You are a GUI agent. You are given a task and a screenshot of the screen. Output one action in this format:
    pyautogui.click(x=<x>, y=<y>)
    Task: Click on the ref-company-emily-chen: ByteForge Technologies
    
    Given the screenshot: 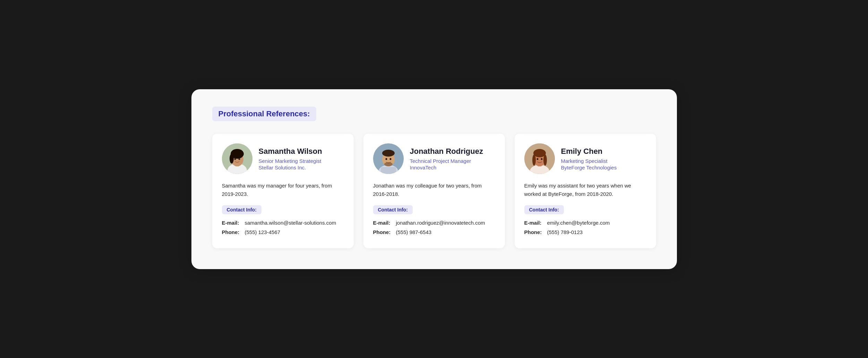 What is the action you would take?
    pyautogui.click(x=589, y=167)
    